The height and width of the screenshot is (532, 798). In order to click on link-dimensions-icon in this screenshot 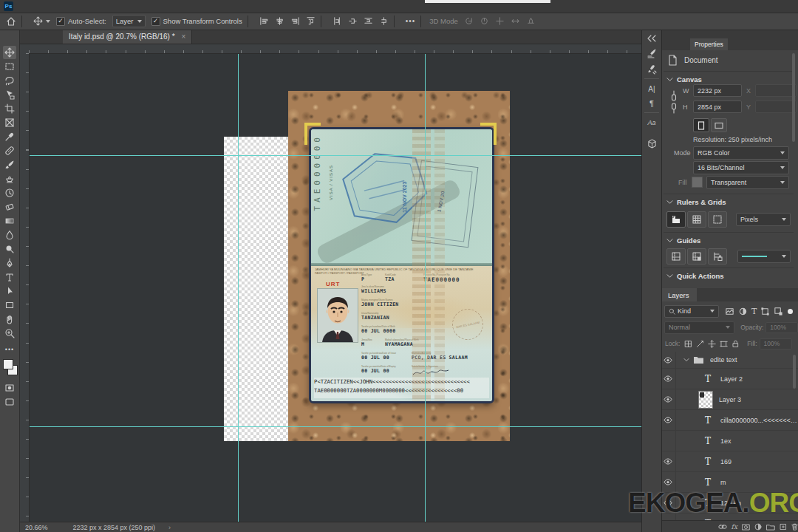, I will do `click(674, 102)`.